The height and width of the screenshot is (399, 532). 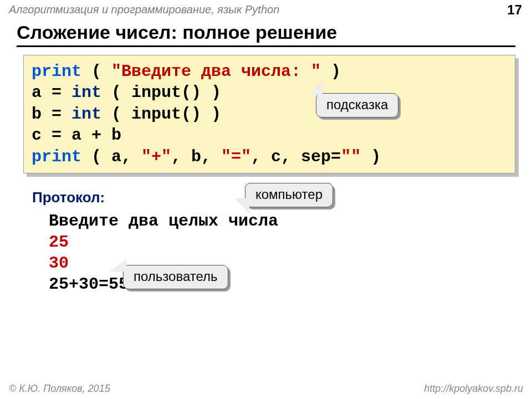 What do you see at coordinates (52, 93) in the screenshot?
I see `code-text: a =` at bounding box center [52, 93].